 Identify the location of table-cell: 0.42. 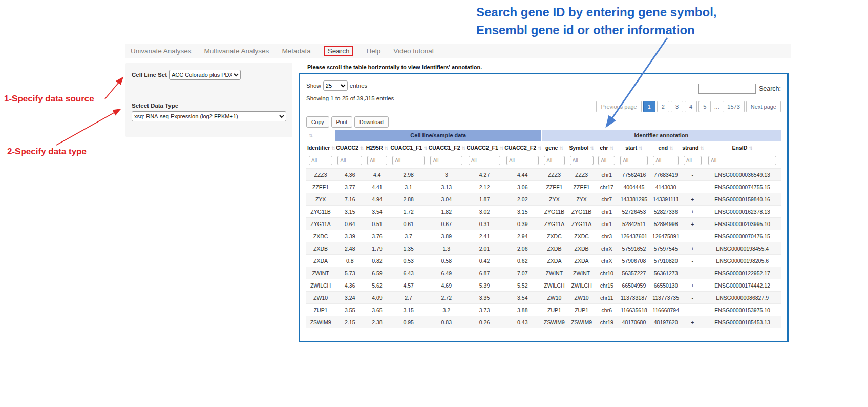
(484, 261).